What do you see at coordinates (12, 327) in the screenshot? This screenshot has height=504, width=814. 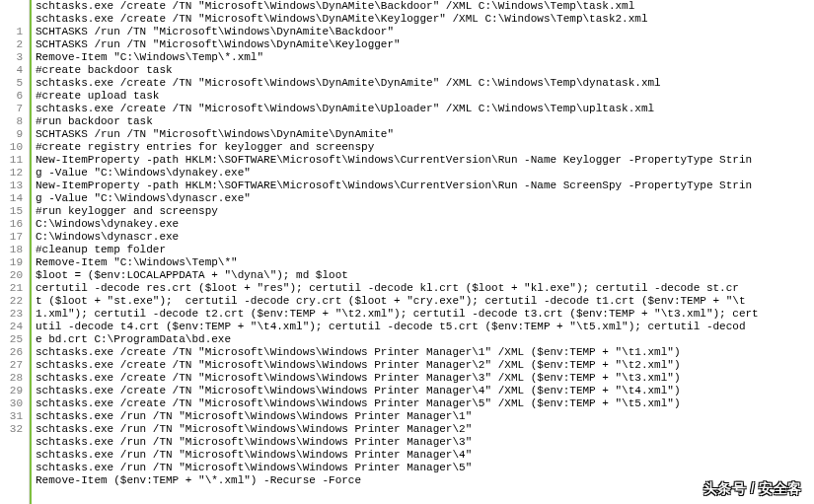 I see `line-number: 24` at bounding box center [12, 327].